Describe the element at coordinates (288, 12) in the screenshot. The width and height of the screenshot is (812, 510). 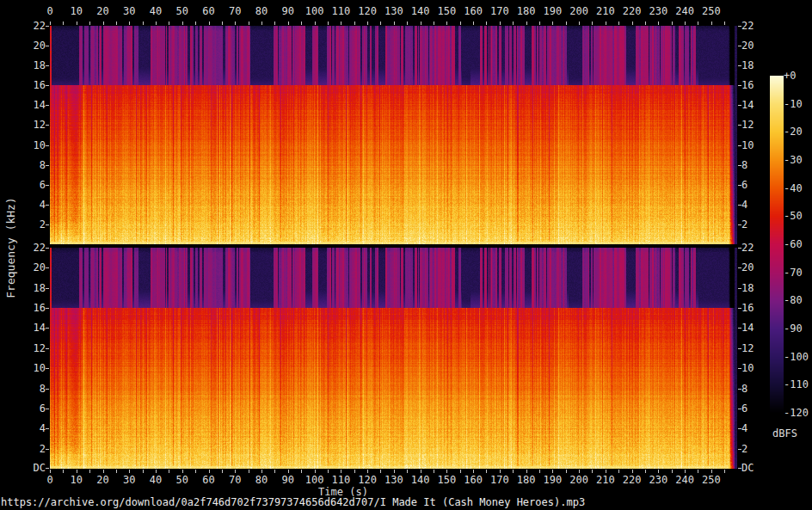
I see `time-tick-label: 90` at that location.